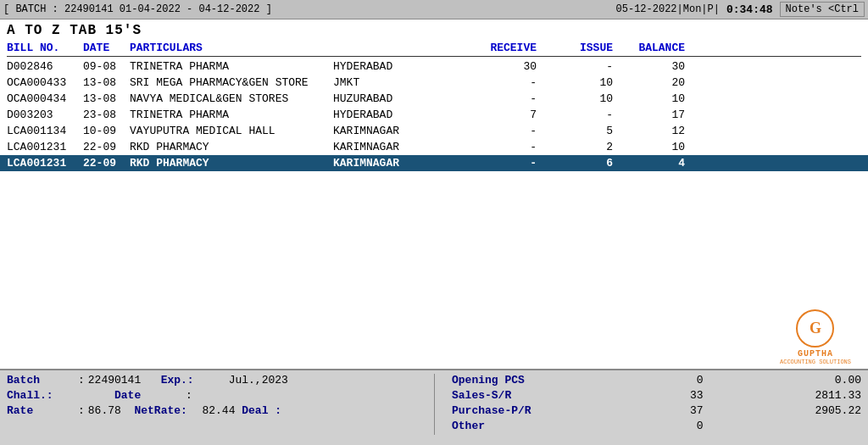 This screenshot has width=868, height=445. I want to click on right-label: Other, so click(507, 426).